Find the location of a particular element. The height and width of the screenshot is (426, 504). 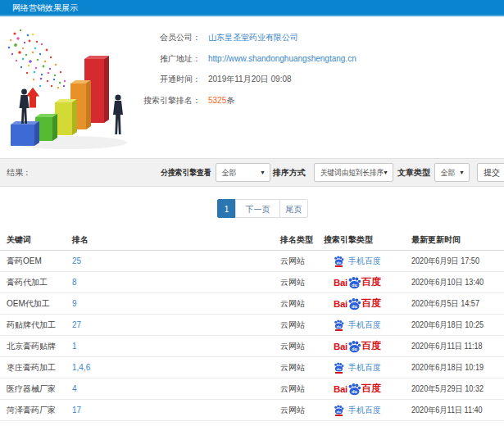

table-row: 膏药OEM 25 云网站 du手机百度 2020年6月9日 17:50 is located at coordinates (252, 261).